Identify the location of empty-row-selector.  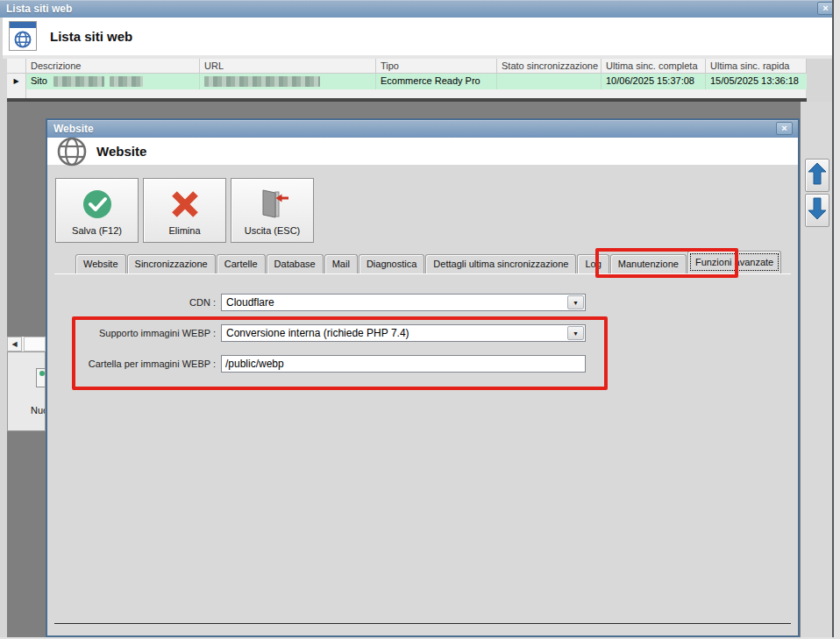
(17, 94).